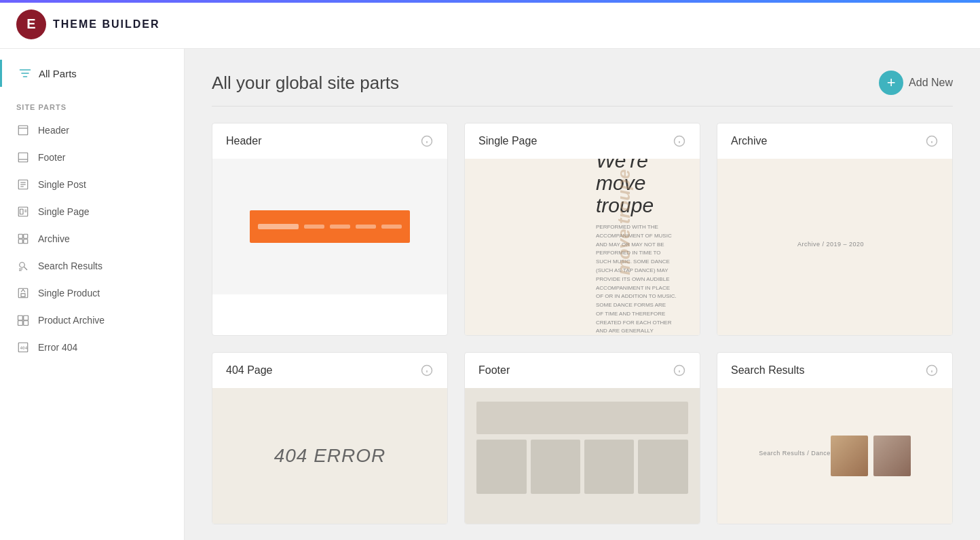 The width and height of the screenshot is (980, 540). What do you see at coordinates (582, 370) in the screenshot?
I see `card-footer-bar: Footer` at bounding box center [582, 370].